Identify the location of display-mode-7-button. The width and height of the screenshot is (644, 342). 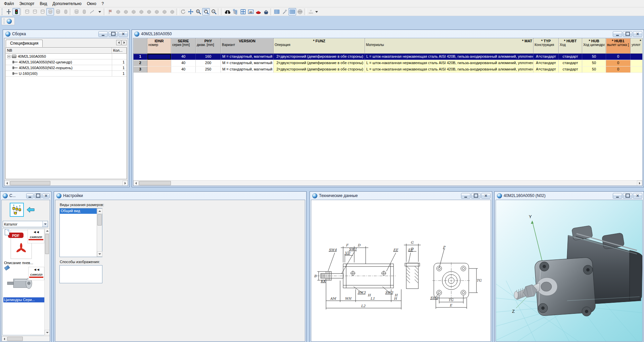
(77, 12).